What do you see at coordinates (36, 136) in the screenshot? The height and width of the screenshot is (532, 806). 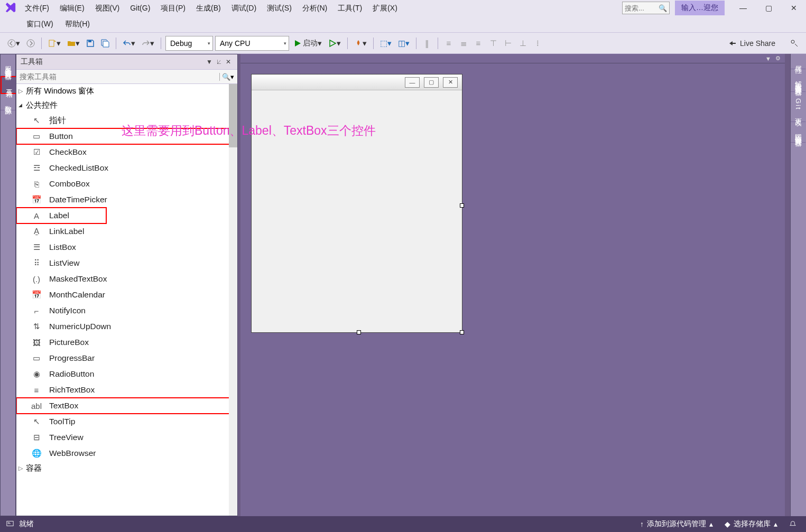 I see `button-icon: ▭` at bounding box center [36, 136].